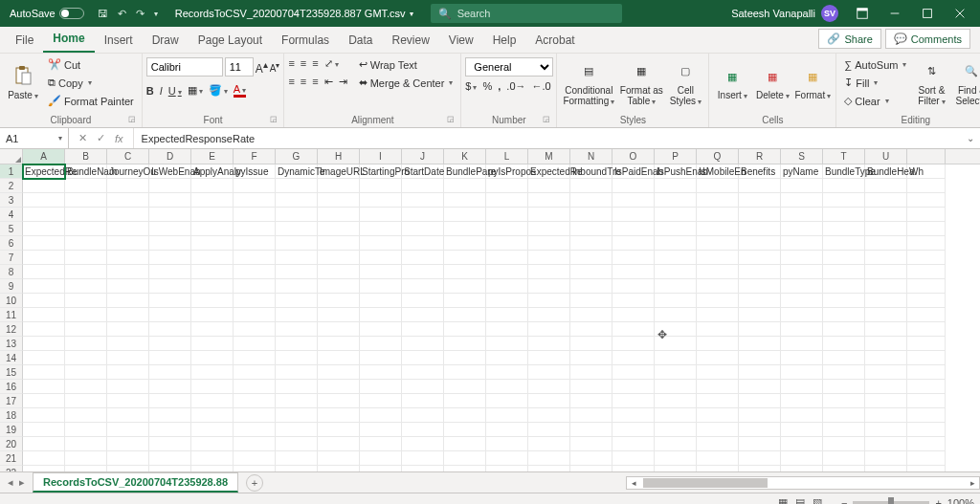  I want to click on tab-acrobat: Acrobat, so click(555, 40).